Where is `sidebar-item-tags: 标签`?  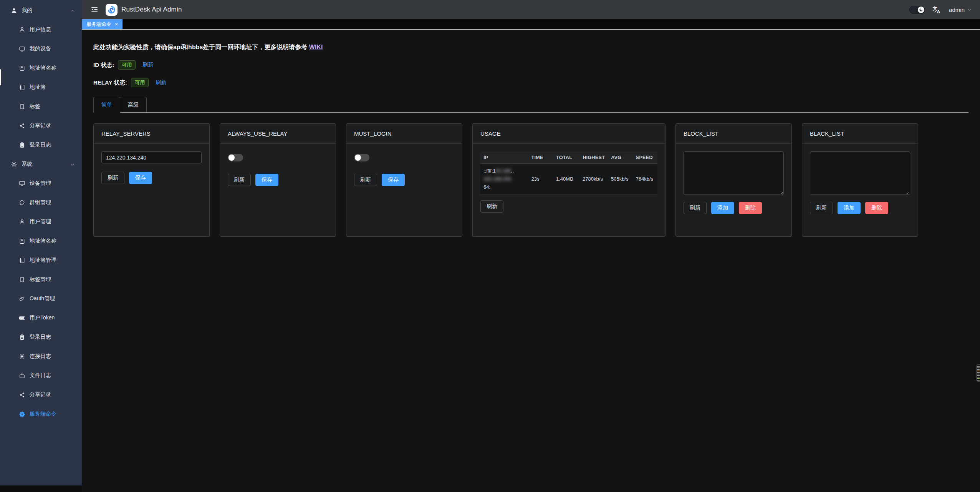 sidebar-item-tags: 标签 is located at coordinates (41, 106).